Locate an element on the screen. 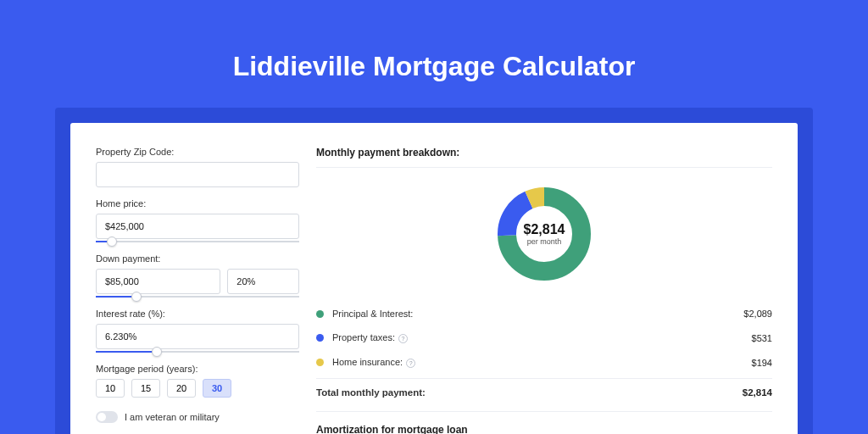 This screenshot has width=868, height=434. home-price-label: Home price: is located at coordinates (198, 203).